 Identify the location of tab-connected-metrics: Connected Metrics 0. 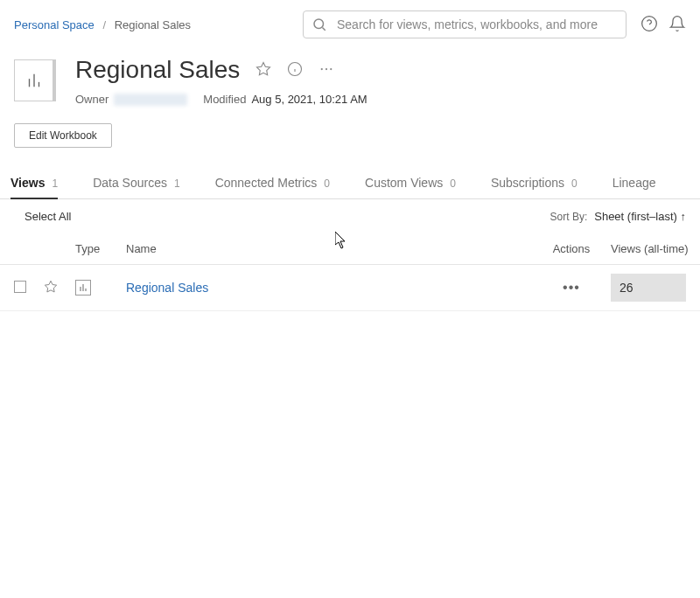
(273, 183).